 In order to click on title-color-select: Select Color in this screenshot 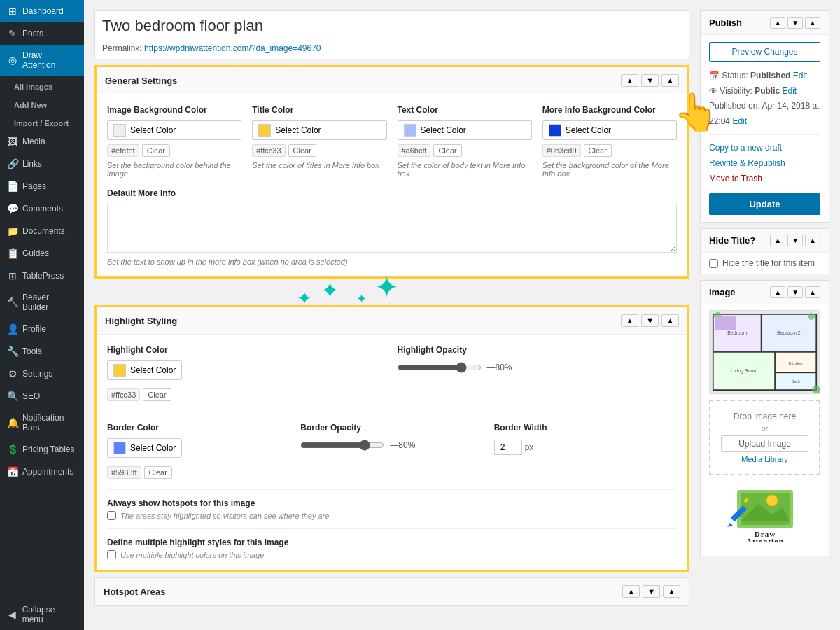, I will do `click(319, 130)`.